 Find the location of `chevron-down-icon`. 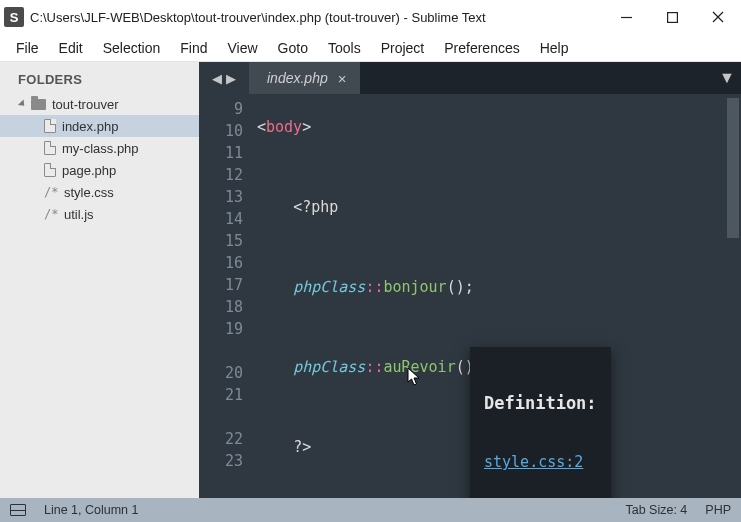

chevron-down-icon is located at coordinates (22, 104).